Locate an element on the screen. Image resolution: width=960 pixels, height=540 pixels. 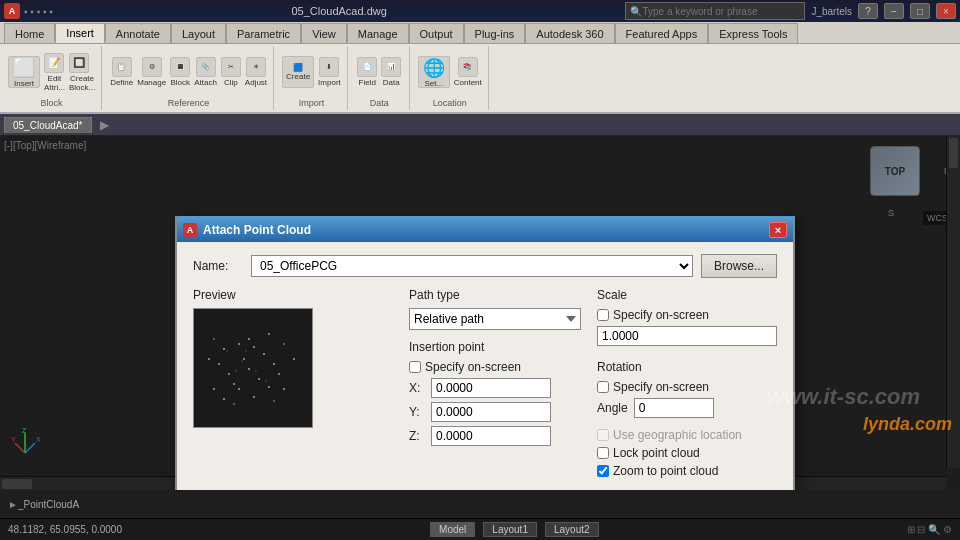
minimize-btn: − is located at coordinates (894, 11).